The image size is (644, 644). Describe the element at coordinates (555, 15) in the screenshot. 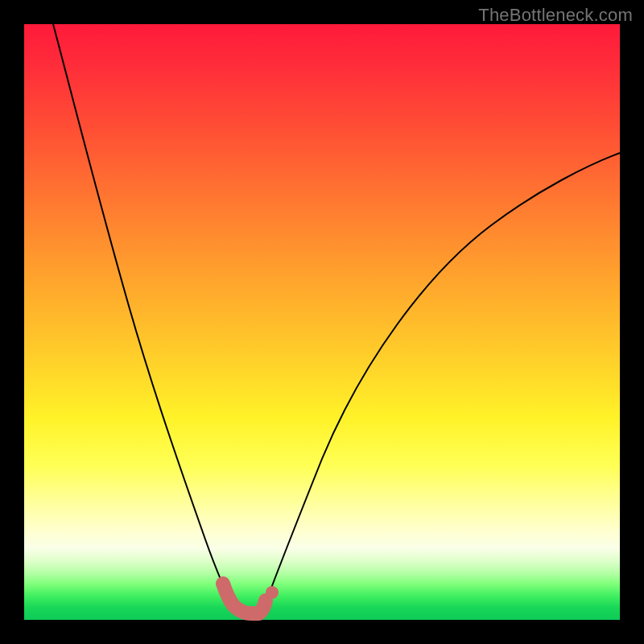

I see `watermark-text: TheBottleneck.com` at that location.